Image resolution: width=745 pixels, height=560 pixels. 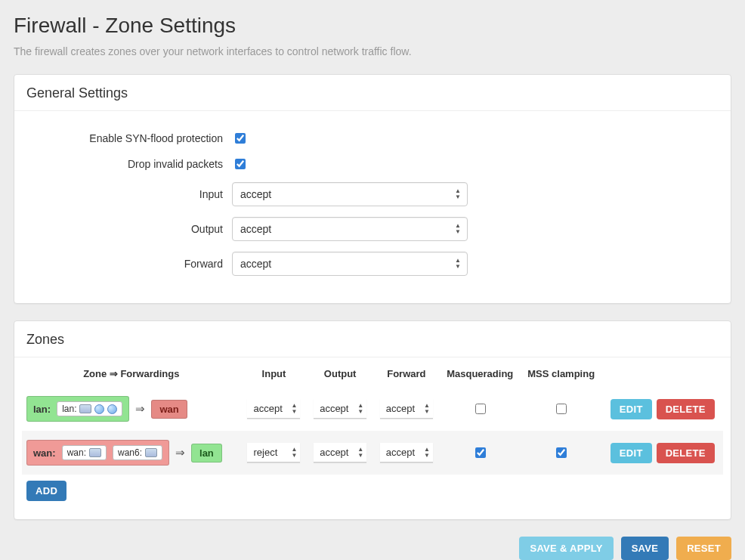 What do you see at coordinates (372, 51) in the screenshot?
I see `page-subtitle: The firewall creates zones over your net…` at bounding box center [372, 51].